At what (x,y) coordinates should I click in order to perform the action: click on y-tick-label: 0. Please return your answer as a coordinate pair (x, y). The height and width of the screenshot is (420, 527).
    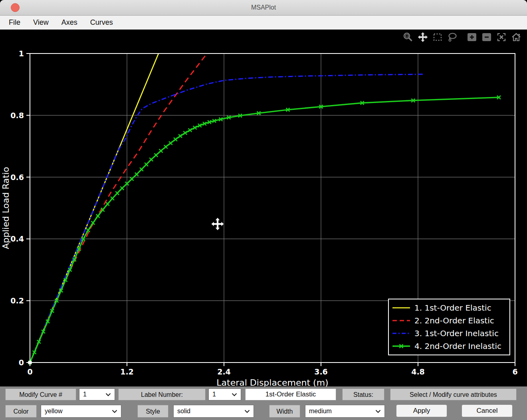
    Looking at the image, I should click on (22, 363).